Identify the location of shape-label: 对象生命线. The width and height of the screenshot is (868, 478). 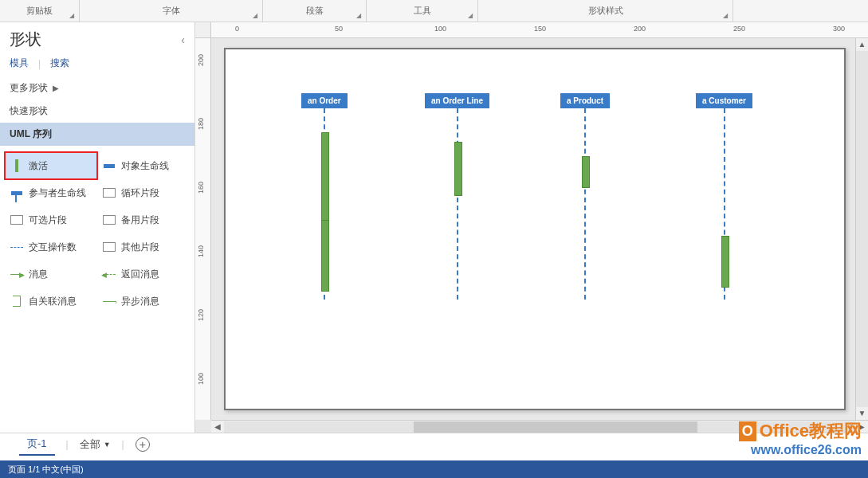
(145, 166).